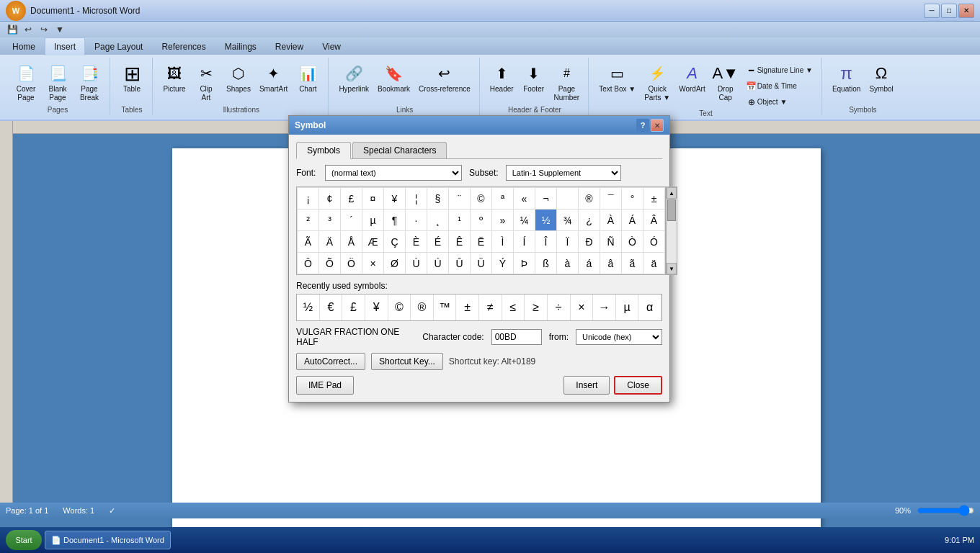  What do you see at coordinates (692, 78) in the screenshot?
I see `wordart-button: A WordArt` at bounding box center [692, 78].